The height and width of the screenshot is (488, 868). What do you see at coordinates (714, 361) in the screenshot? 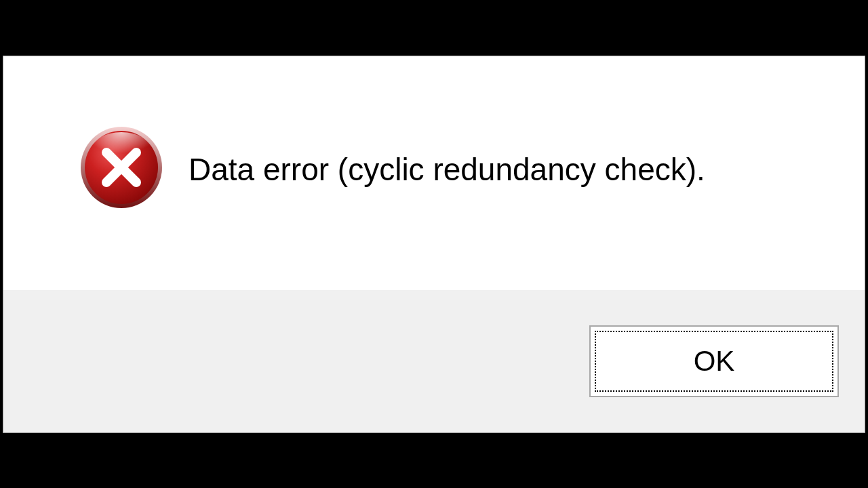
I see `ok-button: OK` at bounding box center [714, 361].